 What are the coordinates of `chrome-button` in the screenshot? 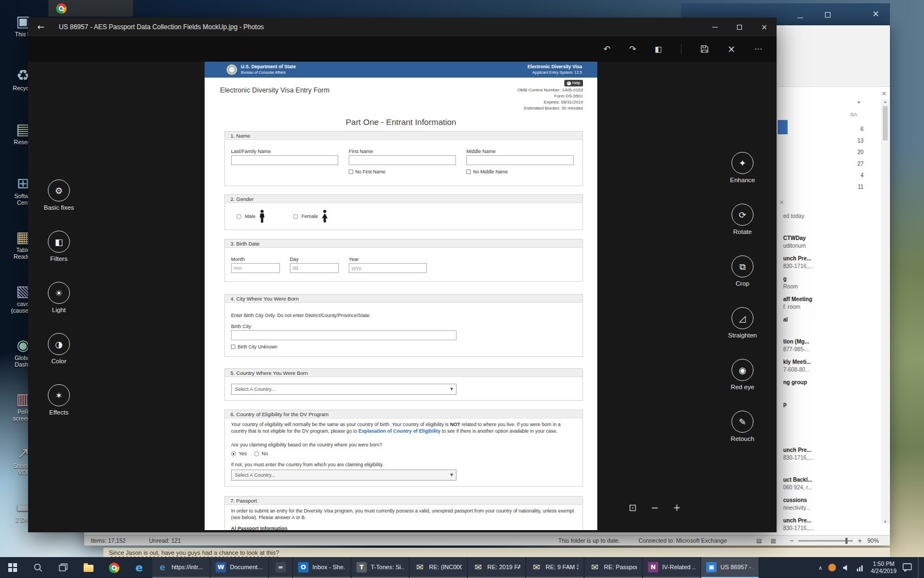 It's located at (114, 568).